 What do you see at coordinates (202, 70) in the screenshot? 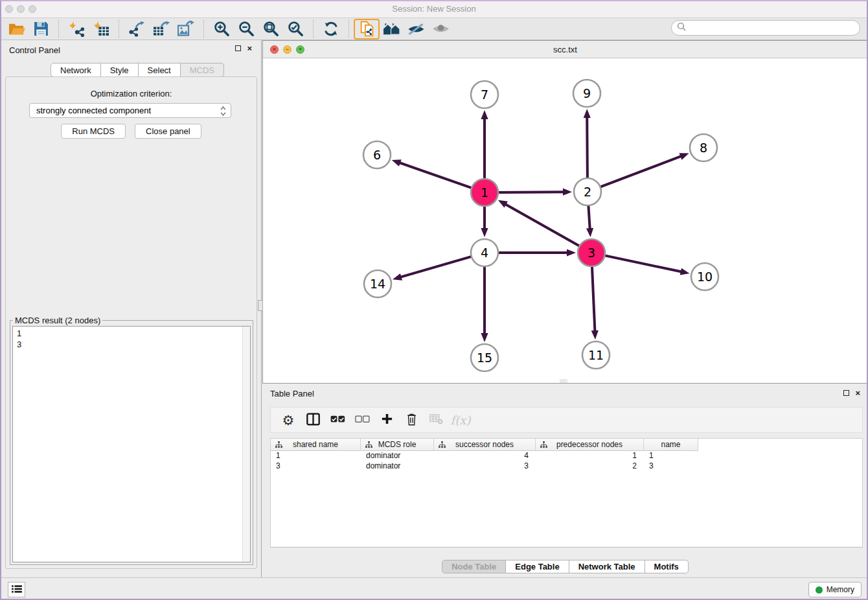
I see `tab-mcds: MCDS` at bounding box center [202, 70].